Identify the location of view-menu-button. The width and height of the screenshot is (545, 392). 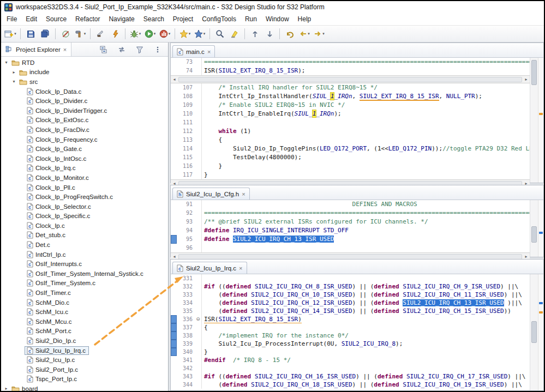
(158, 50).